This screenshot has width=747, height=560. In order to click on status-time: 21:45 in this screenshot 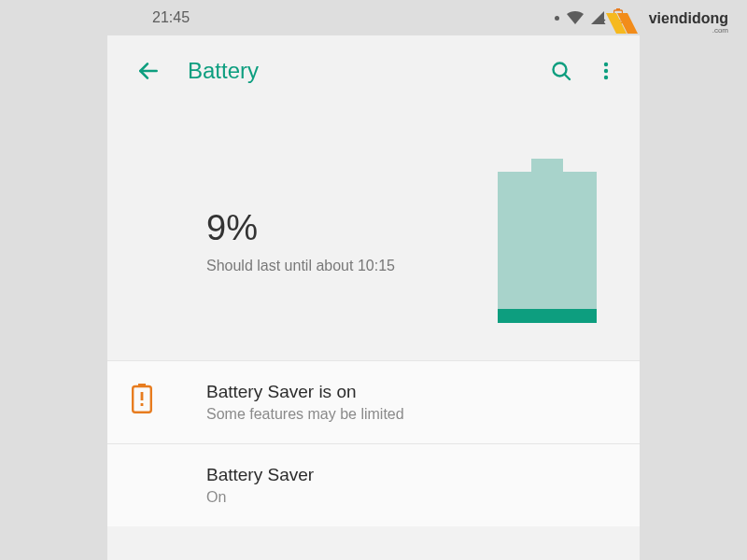, I will do `click(171, 18)`.